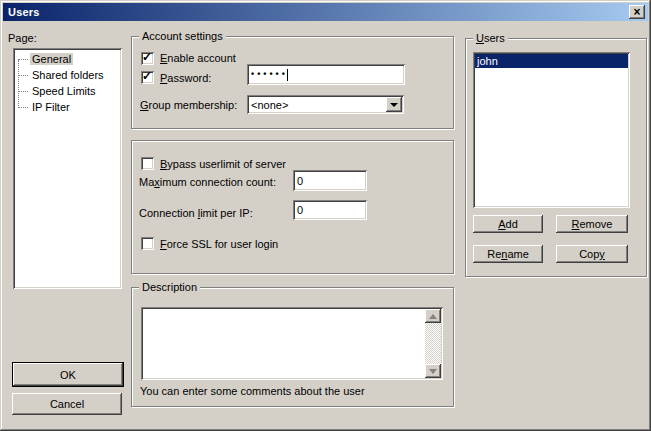 The height and width of the screenshot is (431, 651). I want to click on users-list: john, so click(552, 130).